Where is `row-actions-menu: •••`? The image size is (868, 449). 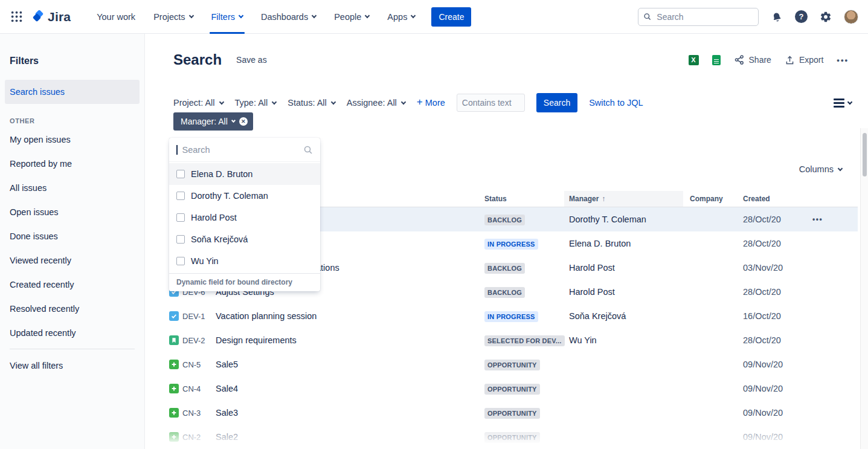
row-actions-menu: ••• is located at coordinates (823, 219).